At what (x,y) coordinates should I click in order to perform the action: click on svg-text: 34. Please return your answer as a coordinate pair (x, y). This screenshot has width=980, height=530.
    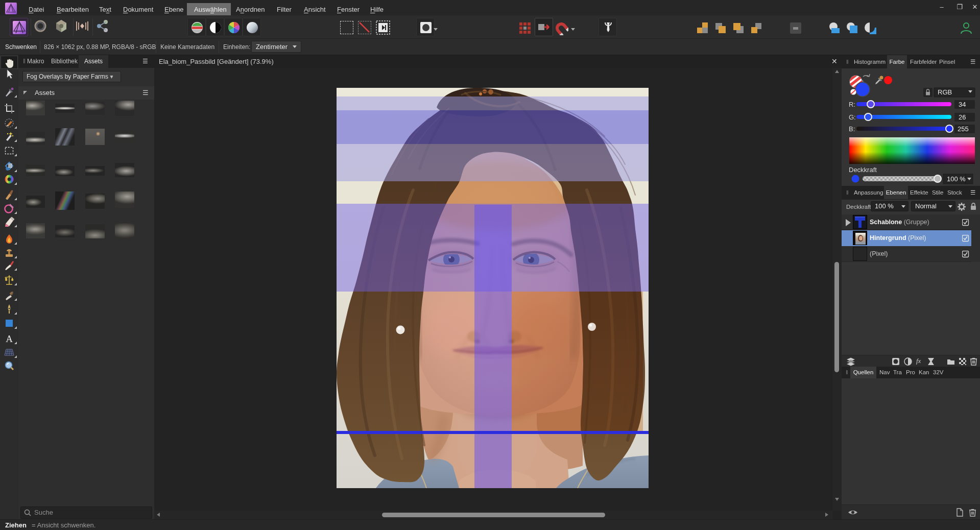
    Looking at the image, I should click on (962, 104).